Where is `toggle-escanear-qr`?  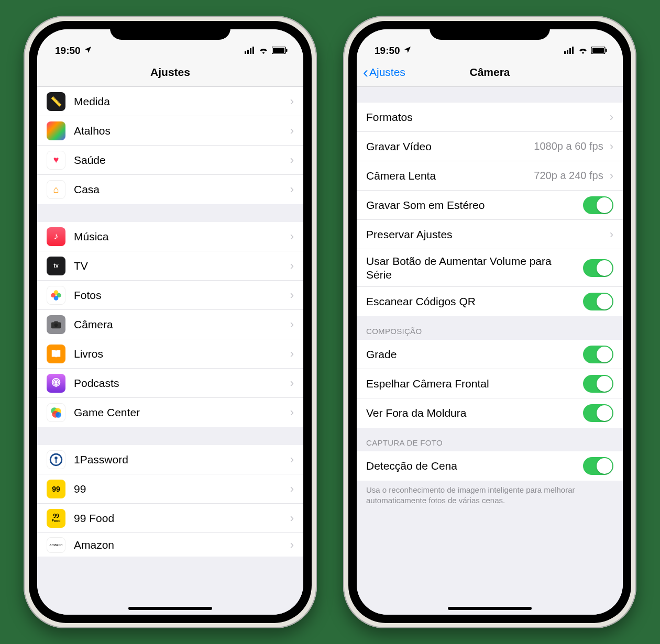 toggle-escanear-qr is located at coordinates (598, 302).